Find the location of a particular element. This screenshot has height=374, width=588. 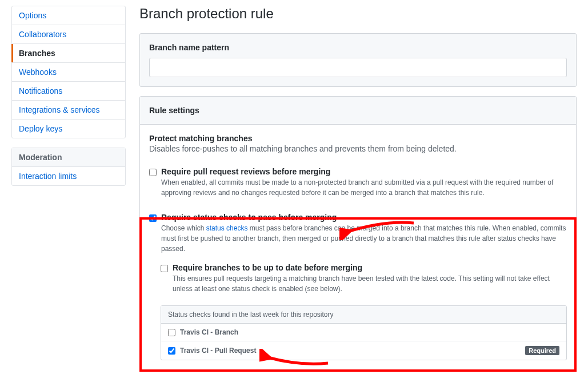

sidebar-item-interaction-limits: Interaction limits is located at coordinates (69, 176).